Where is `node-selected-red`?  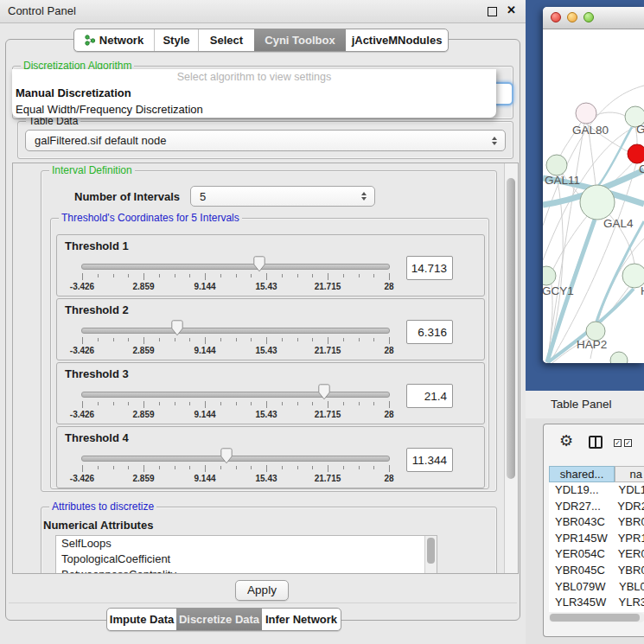 node-selected-red is located at coordinates (636, 154).